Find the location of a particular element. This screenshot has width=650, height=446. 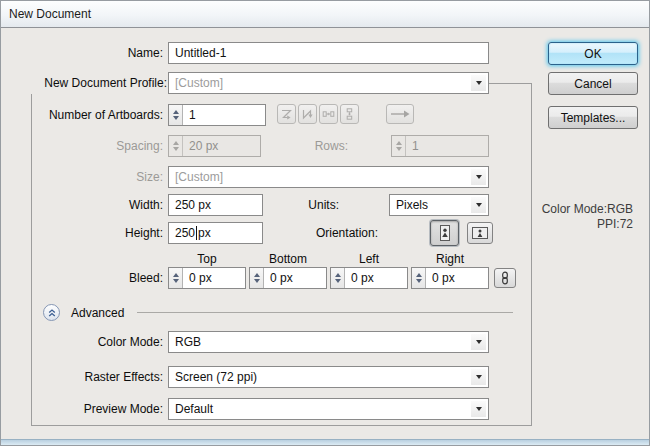

chain-link-icon is located at coordinates (505, 278).